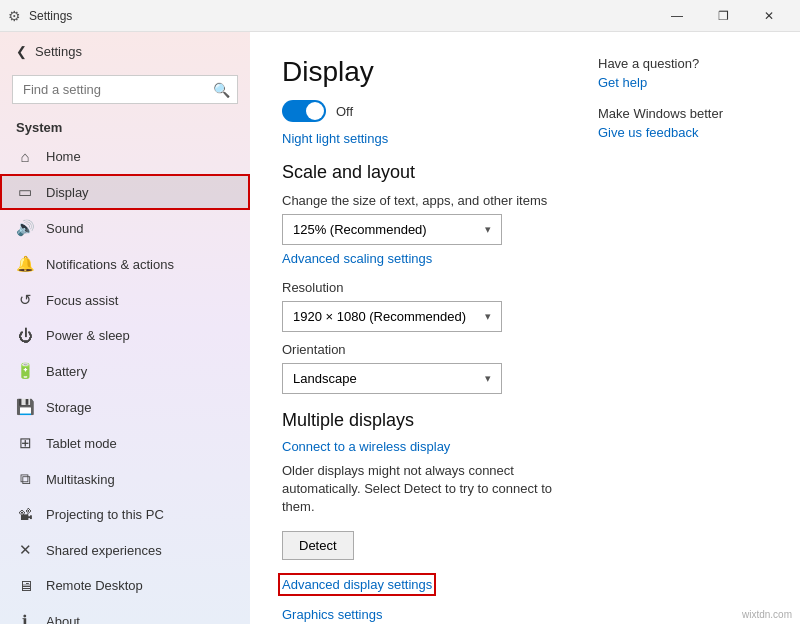 This screenshot has height=624, width=800. Describe the element at coordinates (488, 230) in the screenshot. I see `scale-dropdown-arrow: ▾` at that location.